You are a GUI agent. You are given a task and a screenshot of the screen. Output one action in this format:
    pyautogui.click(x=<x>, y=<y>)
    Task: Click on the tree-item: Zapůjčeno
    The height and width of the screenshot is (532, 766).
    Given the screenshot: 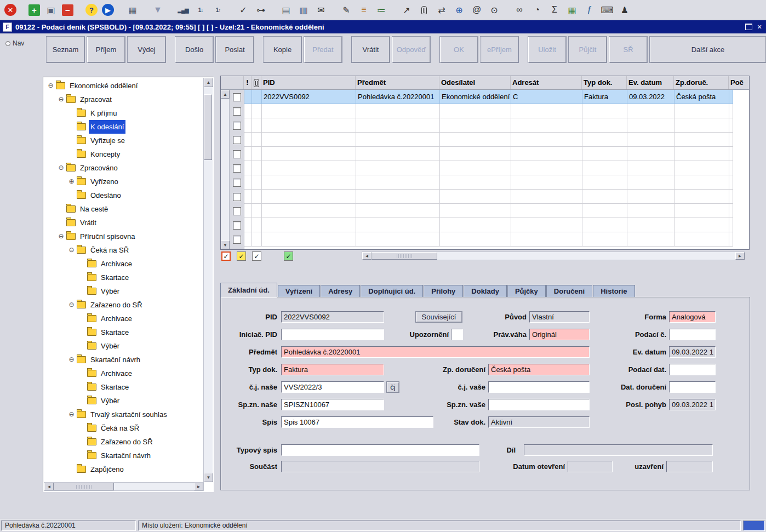 What is the action you would take?
    pyautogui.click(x=124, y=469)
    